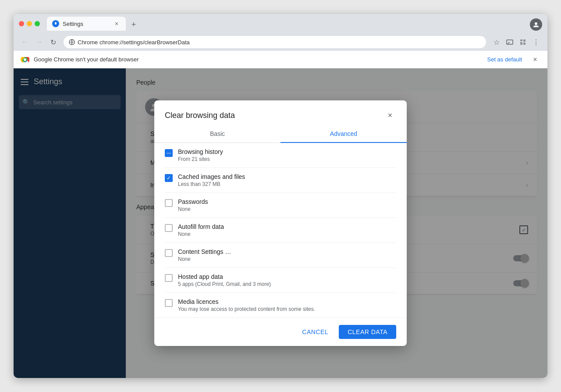 The image size is (561, 392). I want to click on content-settings-sub: None, so click(287, 259).